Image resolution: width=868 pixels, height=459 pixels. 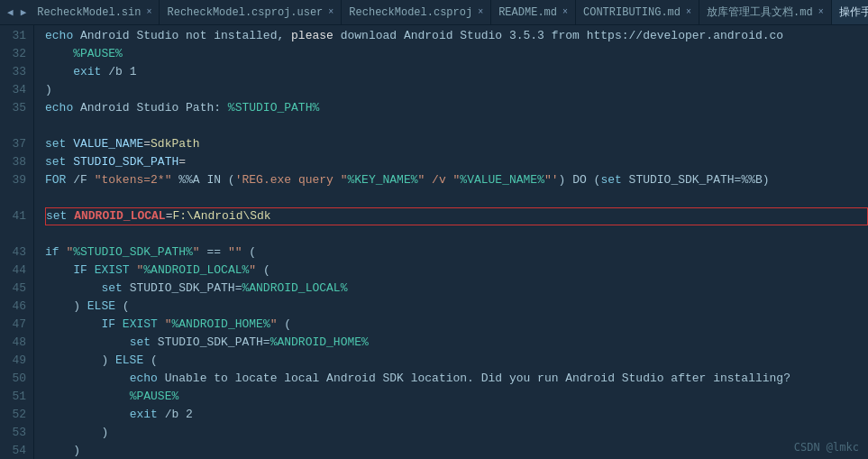 What do you see at coordinates (456, 451) in the screenshot?
I see `code-line-54: )` at bounding box center [456, 451].